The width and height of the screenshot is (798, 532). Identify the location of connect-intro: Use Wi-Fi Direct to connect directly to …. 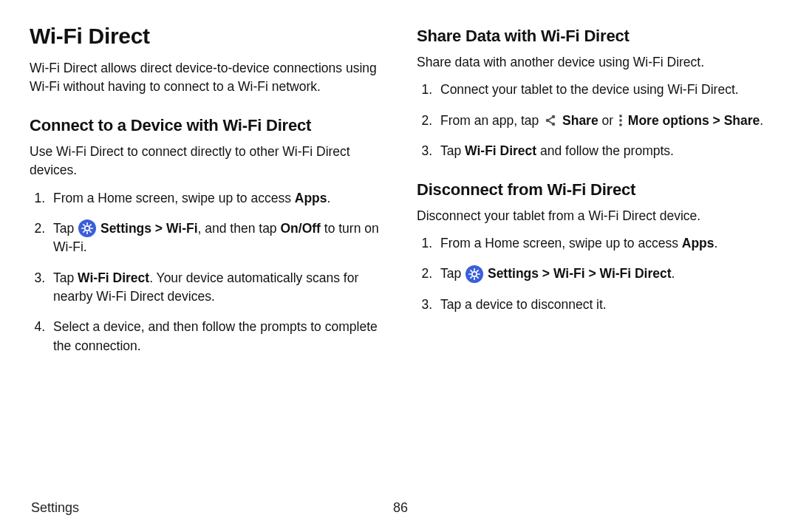
(205, 161).